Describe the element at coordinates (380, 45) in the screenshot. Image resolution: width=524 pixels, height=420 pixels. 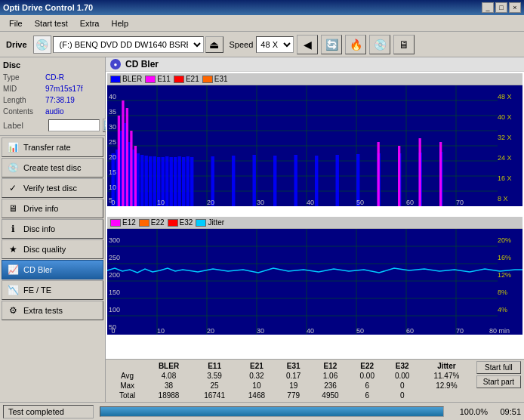
I see `disc-button: 💿` at that location.